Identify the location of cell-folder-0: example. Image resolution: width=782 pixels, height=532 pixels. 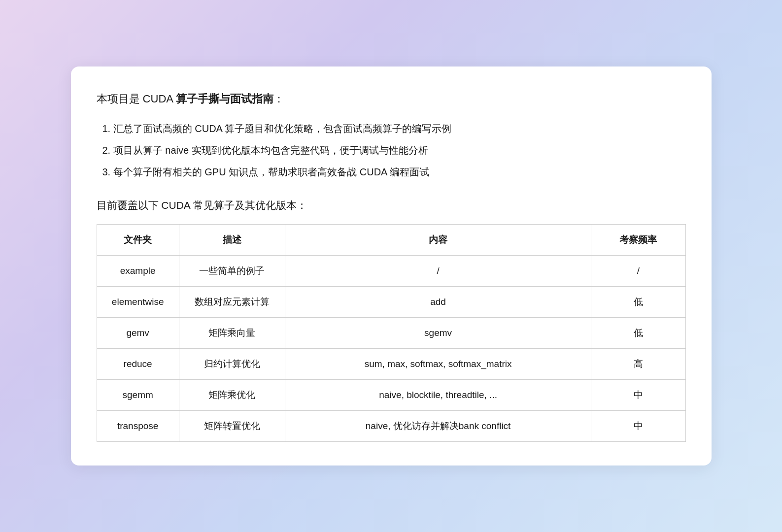
(138, 271).